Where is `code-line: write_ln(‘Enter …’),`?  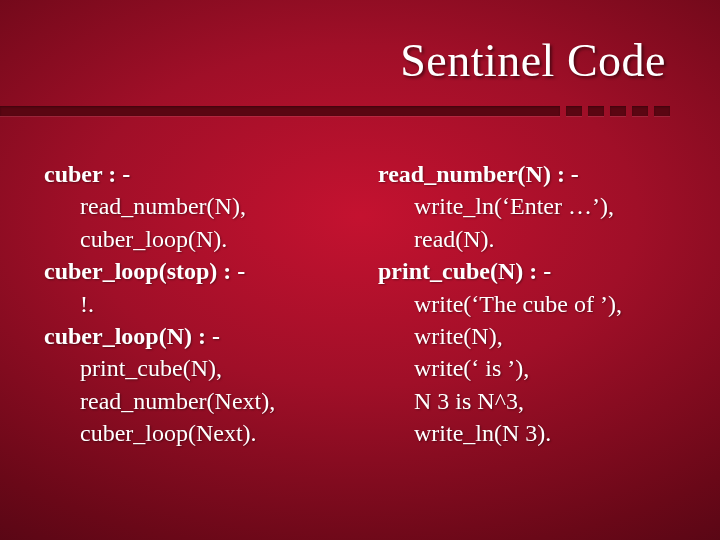
code-line: write_ln(‘Enter …’), is located at coordinates (527, 206).